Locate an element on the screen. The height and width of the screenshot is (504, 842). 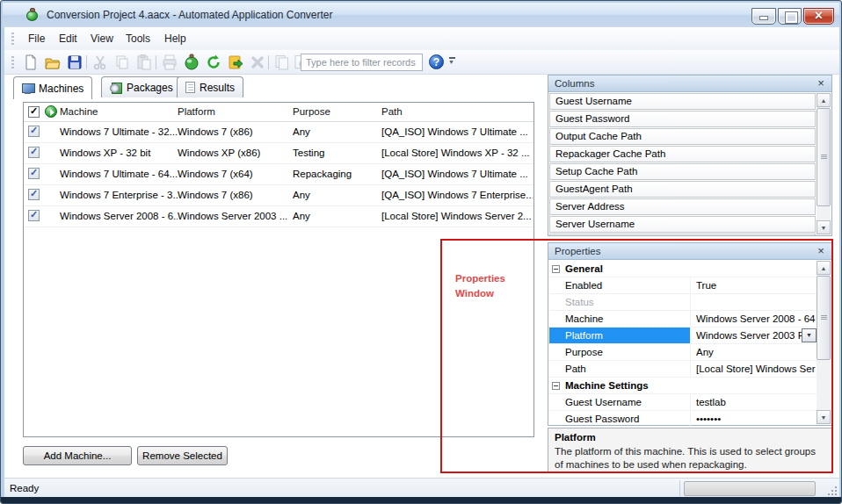
scrollbar-thumb is located at coordinates (824, 157).